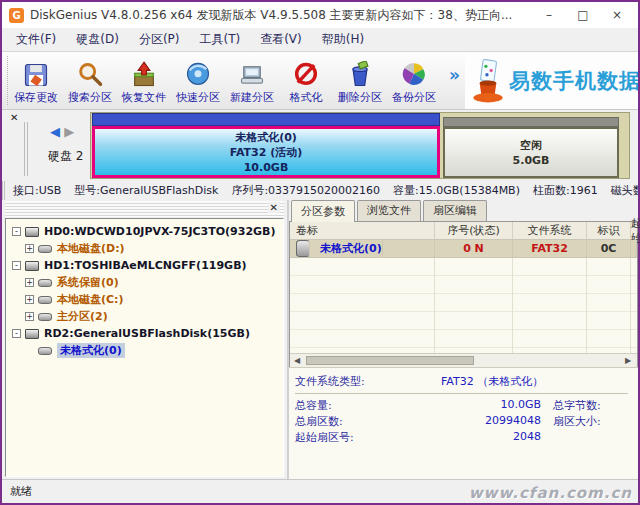  I want to click on tab-sector-edit: 扇区编辑, so click(455, 210).